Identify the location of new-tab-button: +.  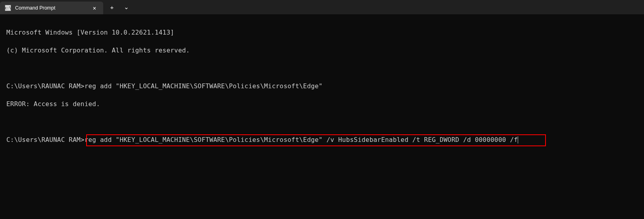
(112, 7).